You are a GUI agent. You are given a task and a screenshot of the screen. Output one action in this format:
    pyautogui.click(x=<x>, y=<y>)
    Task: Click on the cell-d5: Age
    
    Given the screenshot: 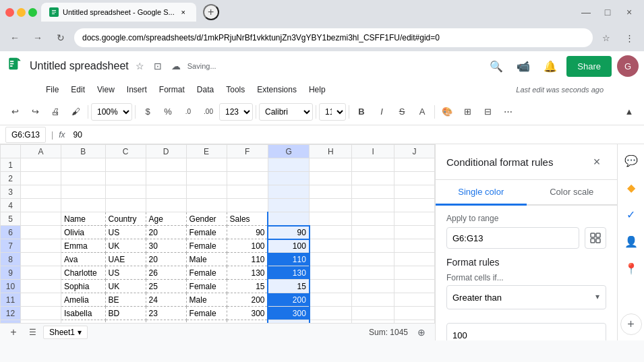 What is the action you would take?
    pyautogui.click(x=166, y=219)
    